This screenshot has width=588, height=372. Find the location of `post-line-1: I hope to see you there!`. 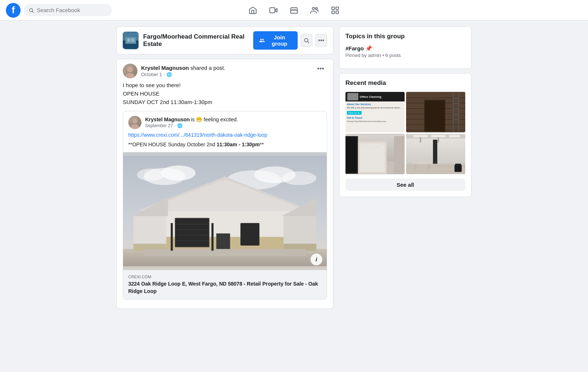

post-line-1: I hope to see you there! is located at coordinates (225, 85).